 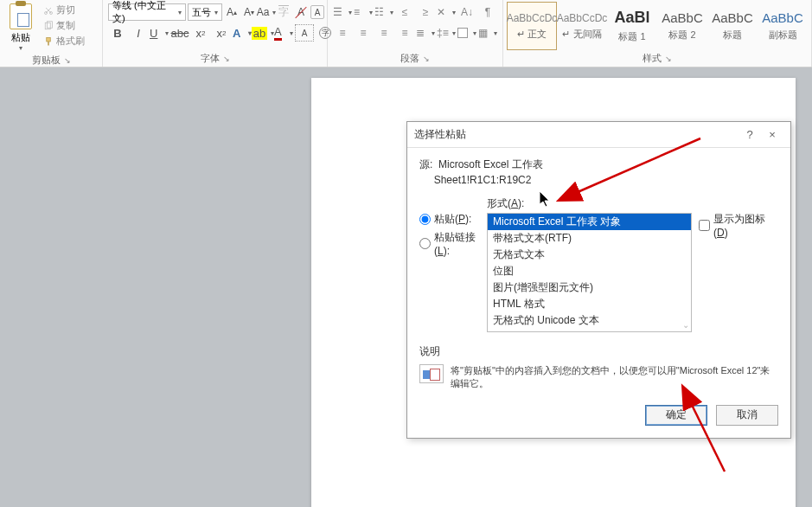 What do you see at coordinates (446, 12) in the screenshot?
I see `asian-layout-button: ✕▾` at bounding box center [446, 12].